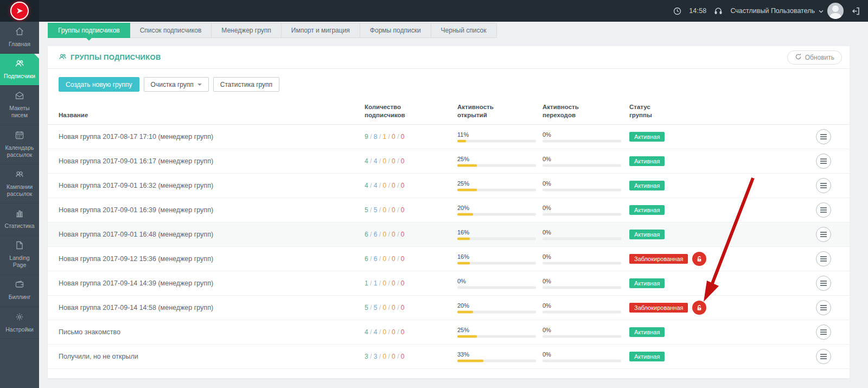 This screenshot has width=868, height=388. Describe the element at coordinates (136, 210) in the screenshot. I see `group-name: Новая группа 2017-09-01 16:39 (менеджер …` at that location.